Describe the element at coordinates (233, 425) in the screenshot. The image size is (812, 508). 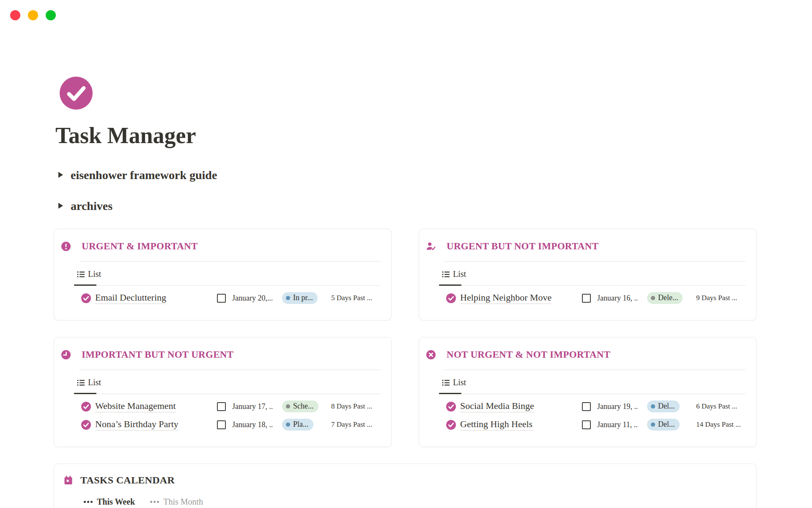
I see `task-row: Nona’s Birthday Party January 18, ... Pl…` at that location.